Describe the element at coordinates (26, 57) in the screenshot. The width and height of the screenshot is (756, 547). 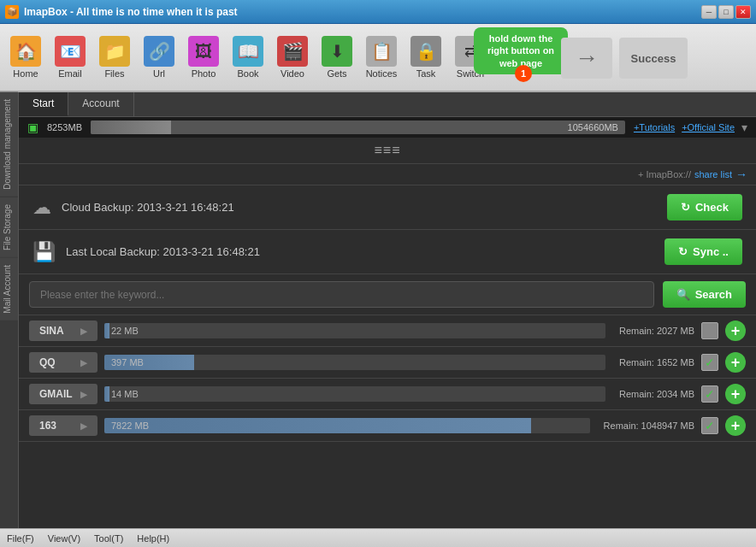
I see `toolbar-home: 🏠 Home` at that location.